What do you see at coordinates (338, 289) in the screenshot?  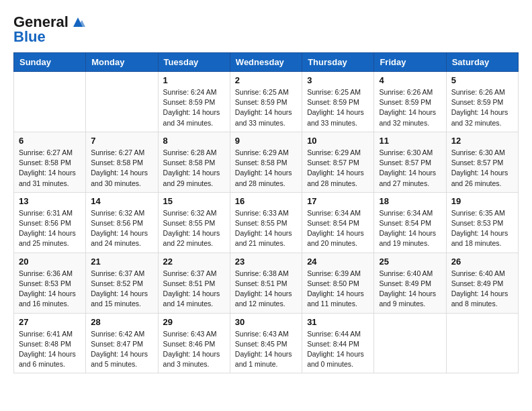 I see `day-info: Sunrise: 6:39 AM Sunset: 8:50 PM Dayligh…` at bounding box center [338, 289].